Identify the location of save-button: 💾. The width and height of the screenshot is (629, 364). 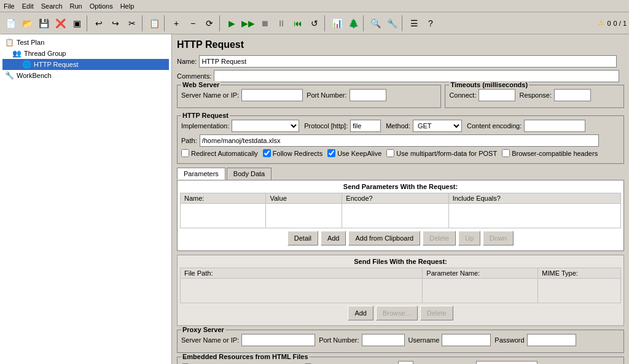
(44, 23).